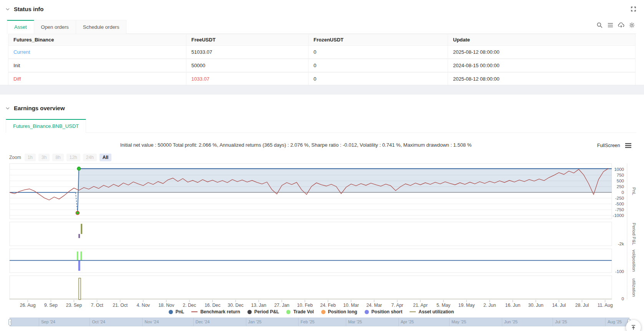  What do you see at coordinates (443, 305) in the screenshot?
I see `x-tick-label: 5. May` at bounding box center [443, 305].